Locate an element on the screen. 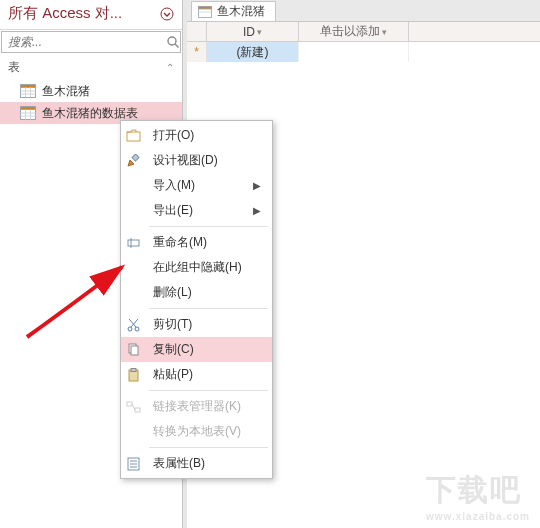 This screenshot has height=528, width=540. new-record-icon: * is located at coordinates (197, 52).